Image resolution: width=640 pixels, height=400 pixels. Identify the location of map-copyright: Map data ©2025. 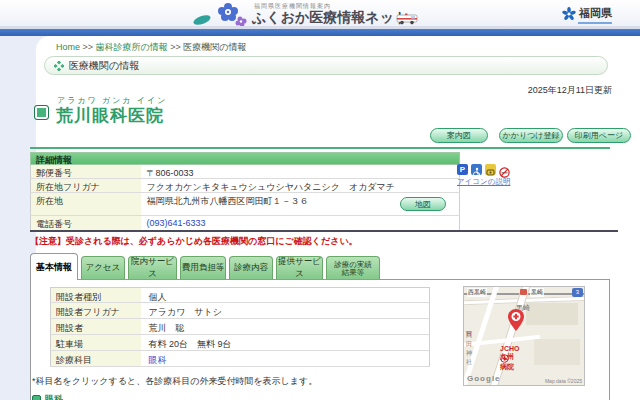
(564, 381).